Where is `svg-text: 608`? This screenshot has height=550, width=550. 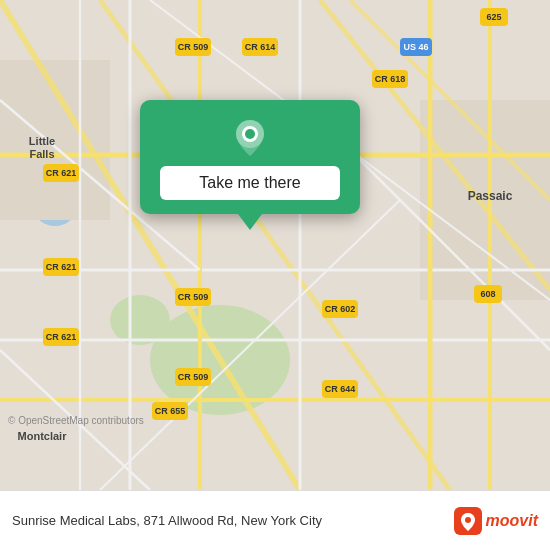
svg-text: 608 is located at coordinates (488, 294).